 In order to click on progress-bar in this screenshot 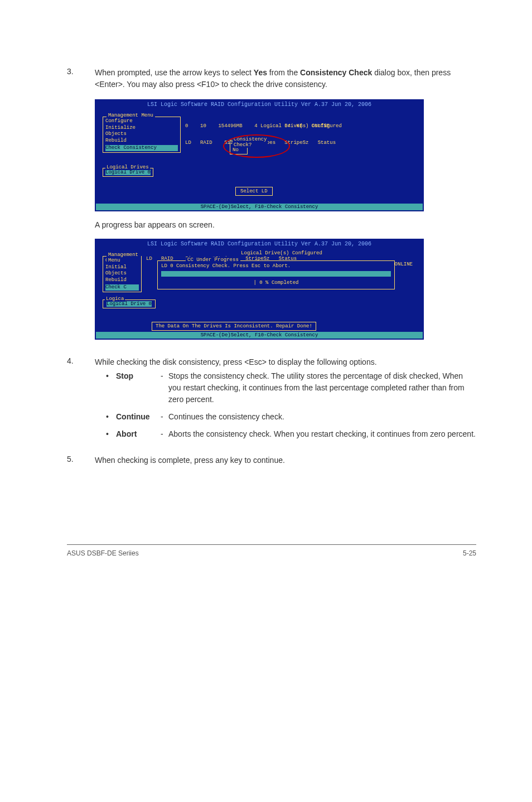, I will do `click(276, 274)`.